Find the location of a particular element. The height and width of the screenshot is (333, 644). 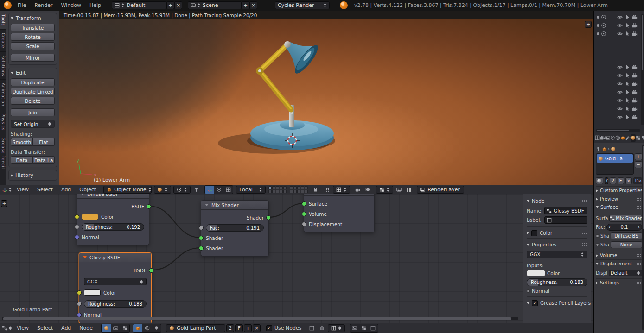

menu-add: Add is located at coordinates (66, 190).